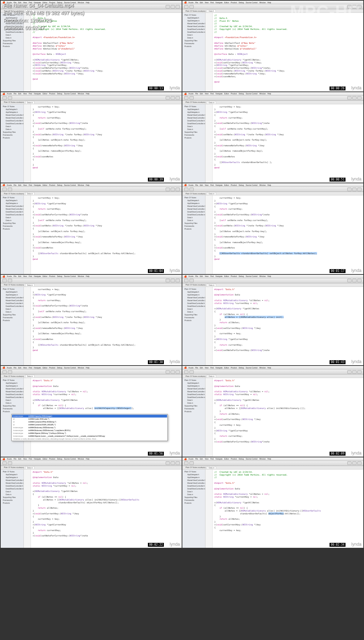 This screenshot has width=364, height=640. What do you see at coordinates (175, 88) in the screenshot?
I see `lynda-watermark: lynda` at bounding box center [175, 88].